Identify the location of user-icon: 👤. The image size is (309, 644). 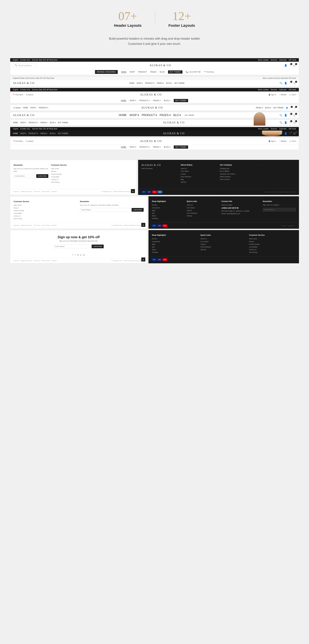
(286, 66).